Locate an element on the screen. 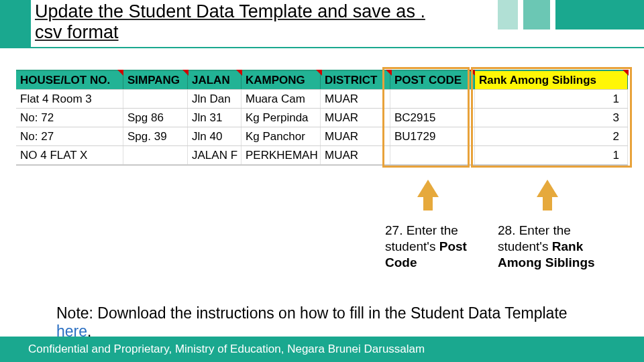 The height and width of the screenshot is (362, 644). cell: NO 4 FLAT X is located at coordinates (70, 156).